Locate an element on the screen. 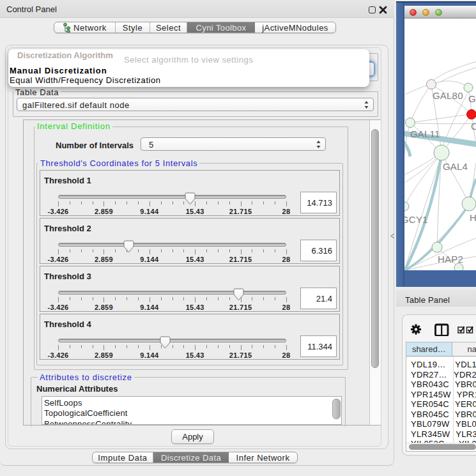 This screenshot has height=476, width=476. svg-text: GAL80 is located at coordinates (448, 96).